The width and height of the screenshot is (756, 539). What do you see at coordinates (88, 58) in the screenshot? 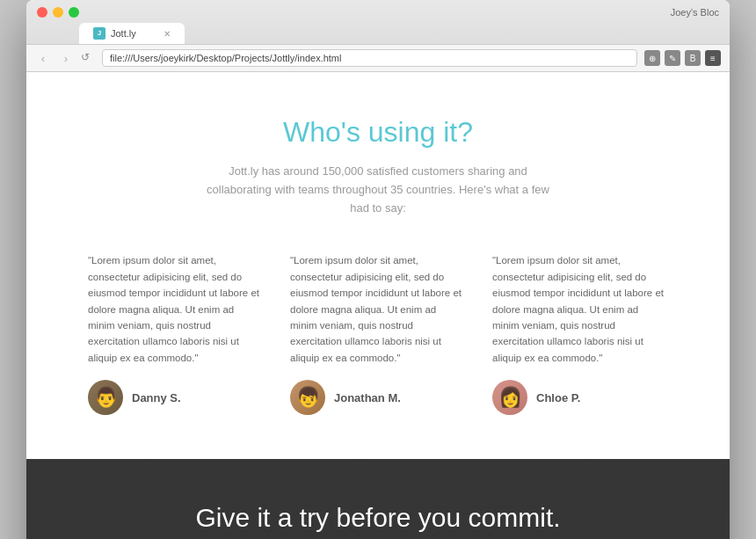
I see `refresh-button: ↺` at bounding box center [88, 58].